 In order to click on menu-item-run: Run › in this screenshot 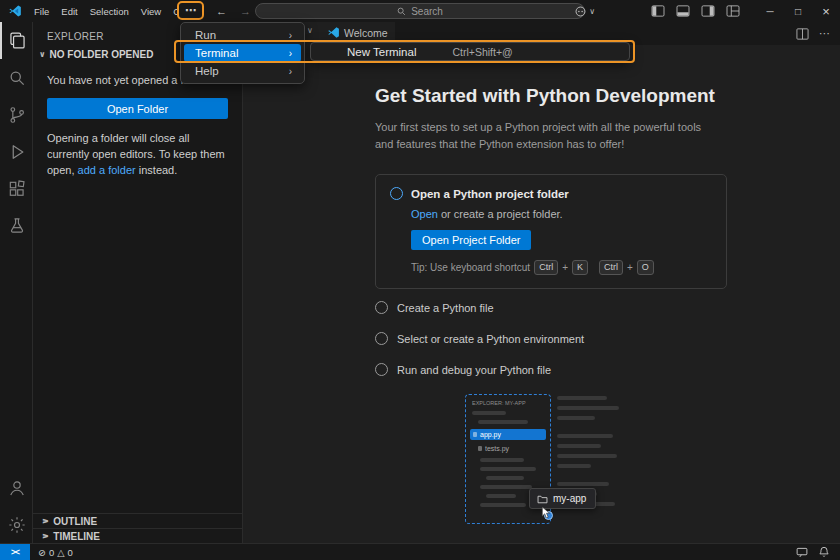, I will do `click(242, 35)`.